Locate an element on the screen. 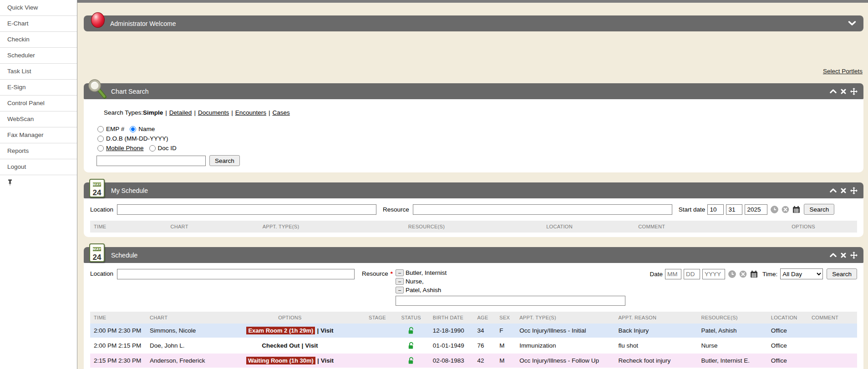 This screenshot has width=868, height=369. checkout-status: Checked Out is located at coordinates (280, 346).